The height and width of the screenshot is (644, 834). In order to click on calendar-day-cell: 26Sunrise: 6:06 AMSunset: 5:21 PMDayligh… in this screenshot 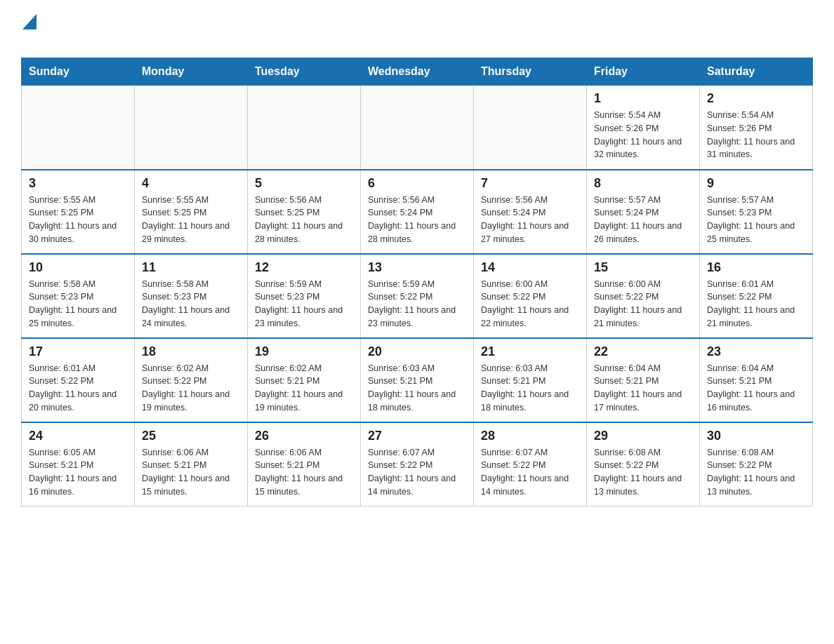, I will do `click(305, 464)`.